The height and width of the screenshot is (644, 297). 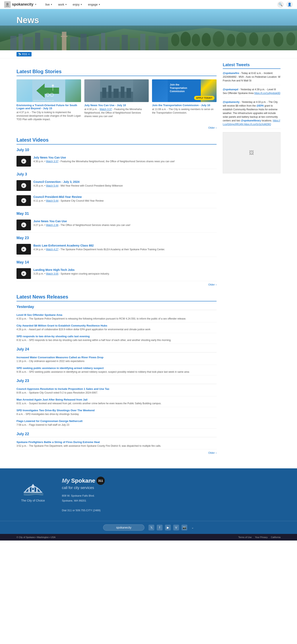 I want to click on video-item-4: ▶ June News You Can Use 3:27 p.m. • Watc…, so click(x=117, y=225).